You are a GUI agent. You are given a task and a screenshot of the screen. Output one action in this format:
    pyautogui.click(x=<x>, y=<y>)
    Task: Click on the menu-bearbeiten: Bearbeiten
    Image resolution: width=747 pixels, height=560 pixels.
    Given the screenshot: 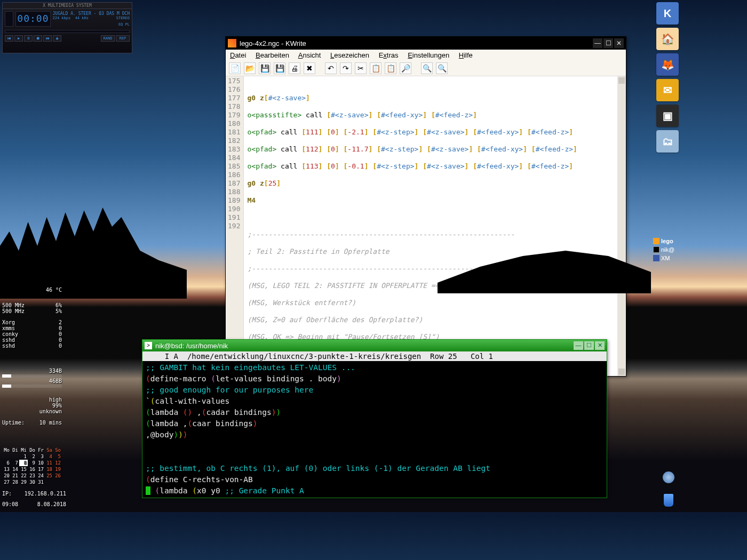 What is the action you would take?
    pyautogui.click(x=272, y=55)
    